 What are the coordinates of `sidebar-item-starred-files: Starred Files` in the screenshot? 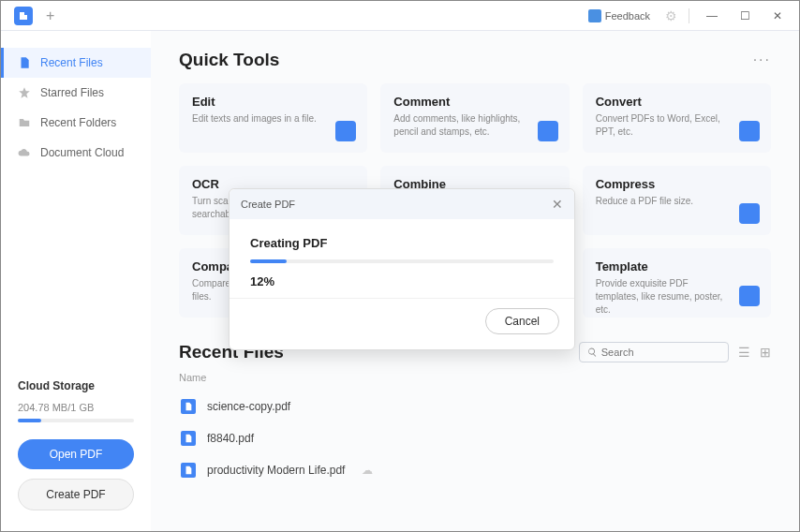 It's located at (76, 93).